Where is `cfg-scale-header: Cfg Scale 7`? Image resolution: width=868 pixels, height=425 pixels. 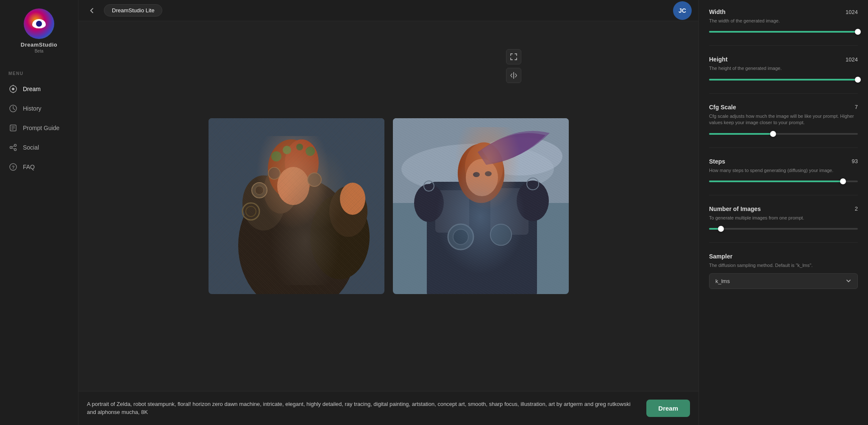 cfg-scale-header: Cfg Scale 7 is located at coordinates (783, 107).